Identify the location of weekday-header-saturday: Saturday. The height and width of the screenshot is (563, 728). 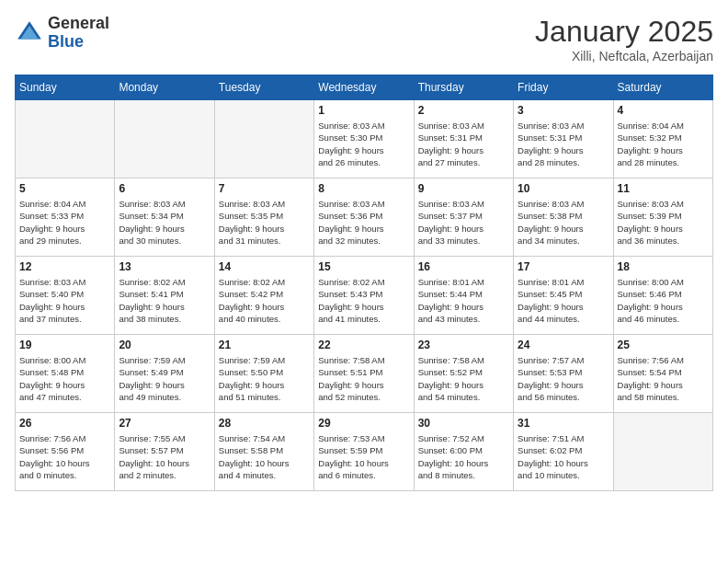
(663, 88).